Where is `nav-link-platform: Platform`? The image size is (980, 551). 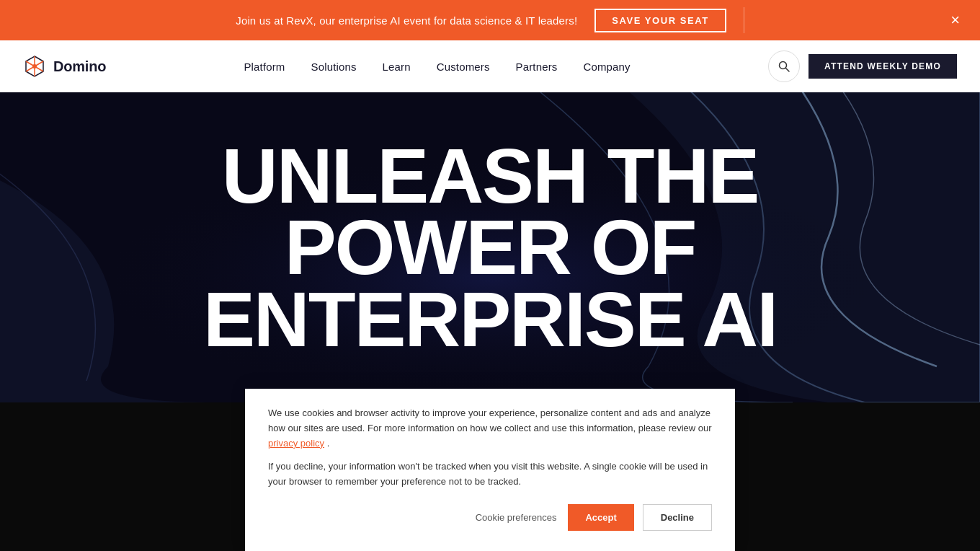 nav-link-platform: Platform is located at coordinates (264, 66).